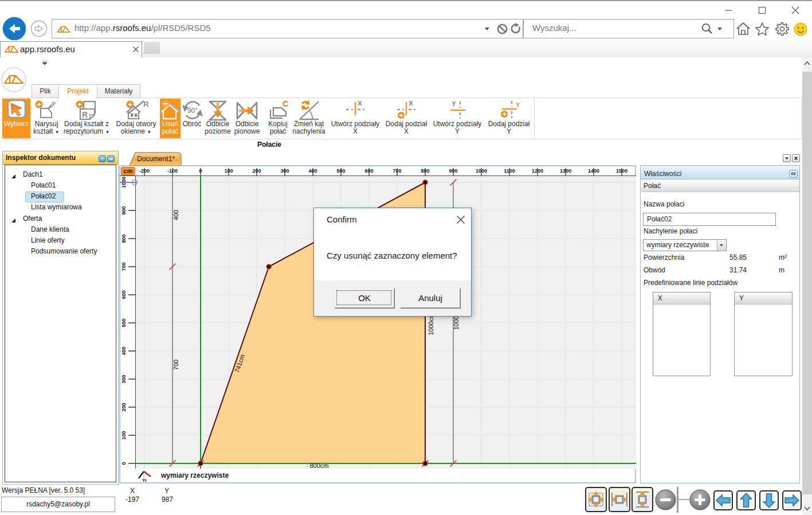 The image size is (812, 515). What do you see at coordinates (622, 171) in the screenshot?
I see `svg-text: 1500` at bounding box center [622, 171].